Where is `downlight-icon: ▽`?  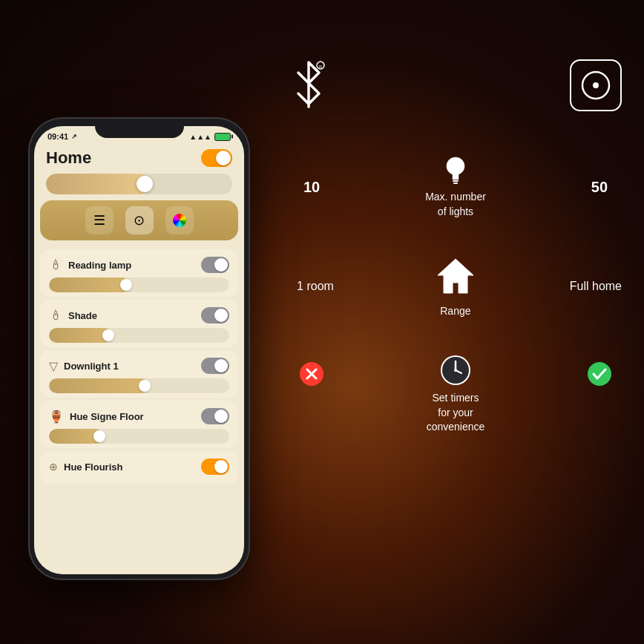 downlight-icon: ▽ is located at coordinates (53, 367).